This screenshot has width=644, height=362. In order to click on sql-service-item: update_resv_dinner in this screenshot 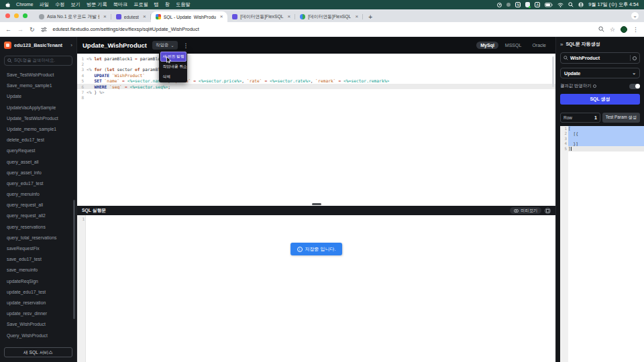, I will do `click(38, 314)`.